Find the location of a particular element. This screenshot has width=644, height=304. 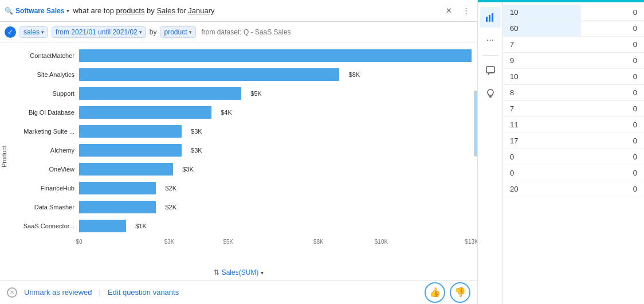

bar-label: ContactMatcher is located at coordinates (45, 56).